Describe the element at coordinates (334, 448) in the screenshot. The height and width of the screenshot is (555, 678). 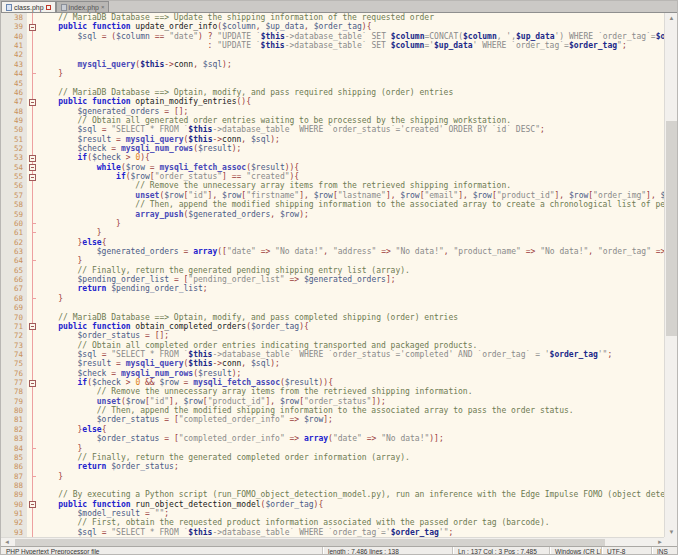
I see `code-line: 84 }` at that location.